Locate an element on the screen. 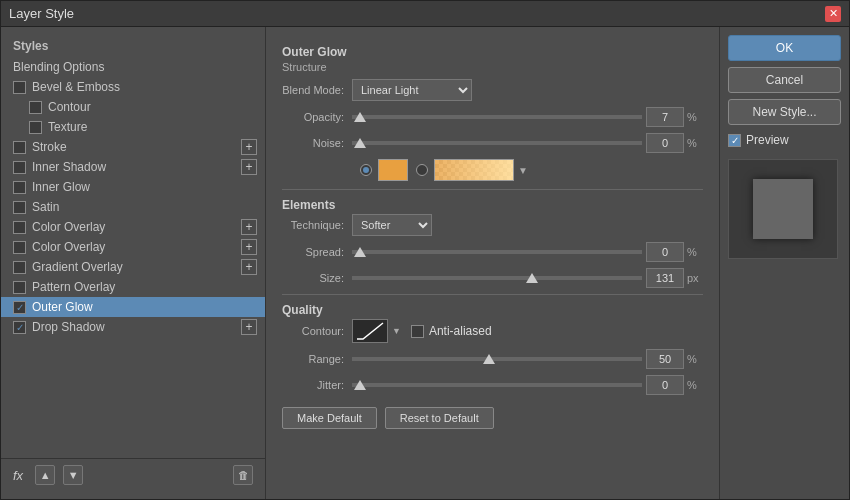  inner-glow-checkbox is located at coordinates (20, 188).